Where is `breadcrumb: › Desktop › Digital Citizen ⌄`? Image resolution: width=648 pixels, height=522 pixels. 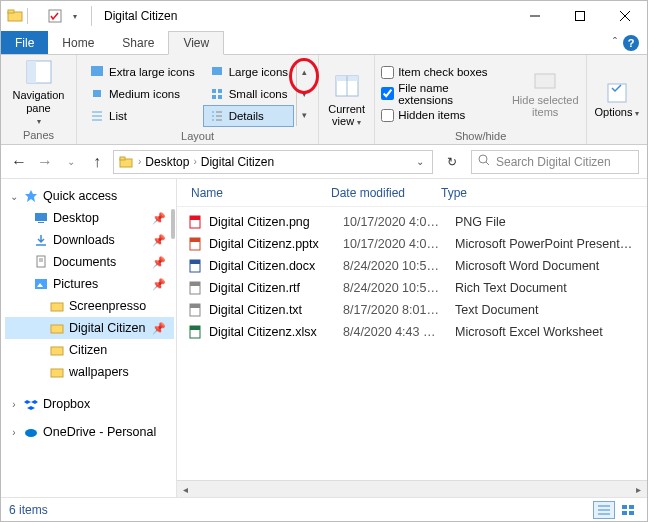 breadcrumb: › Desktop › Digital Citizen ⌄ is located at coordinates (273, 162).